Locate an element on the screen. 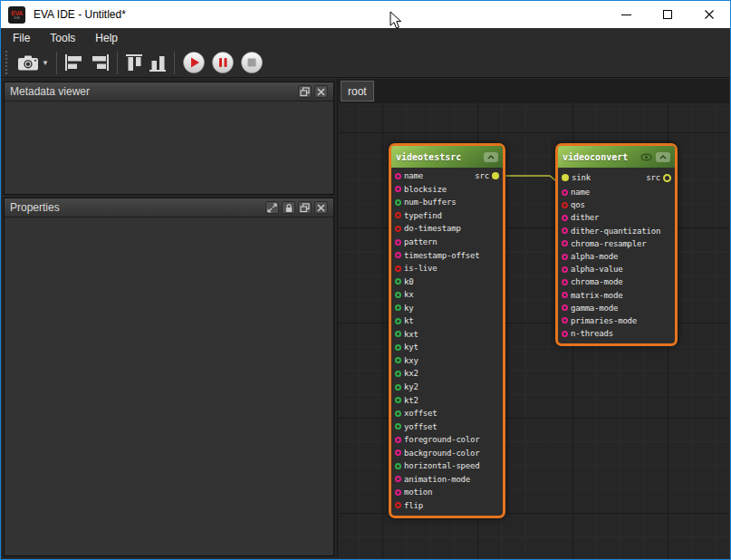  property-row: is-live is located at coordinates (447, 268).